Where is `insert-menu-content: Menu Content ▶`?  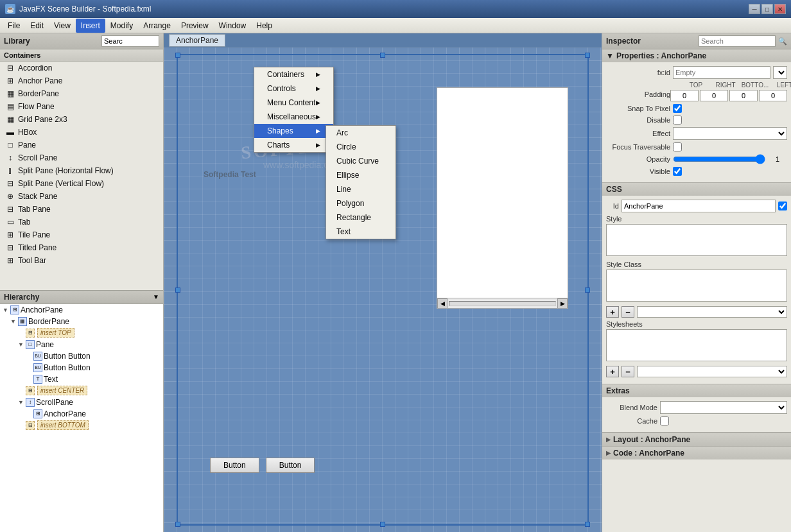 insert-menu-content: Menu Content ▶ is located at coordinates (294, 103).